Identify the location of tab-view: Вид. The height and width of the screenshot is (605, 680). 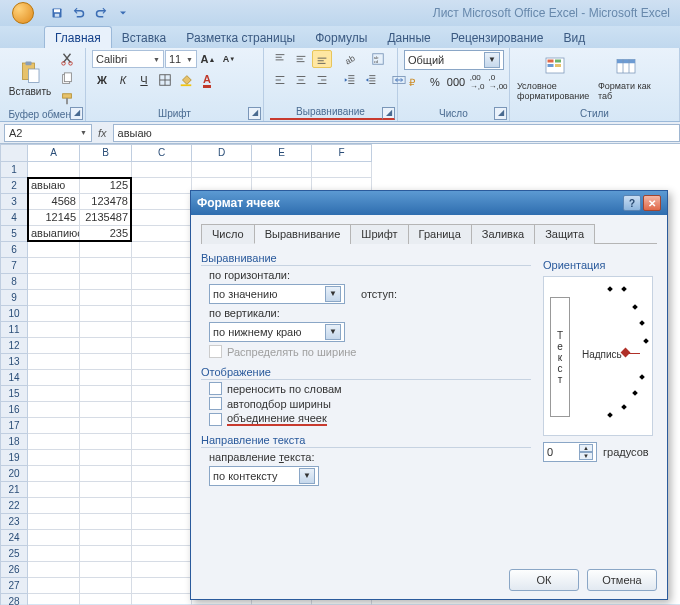
(574, 38).